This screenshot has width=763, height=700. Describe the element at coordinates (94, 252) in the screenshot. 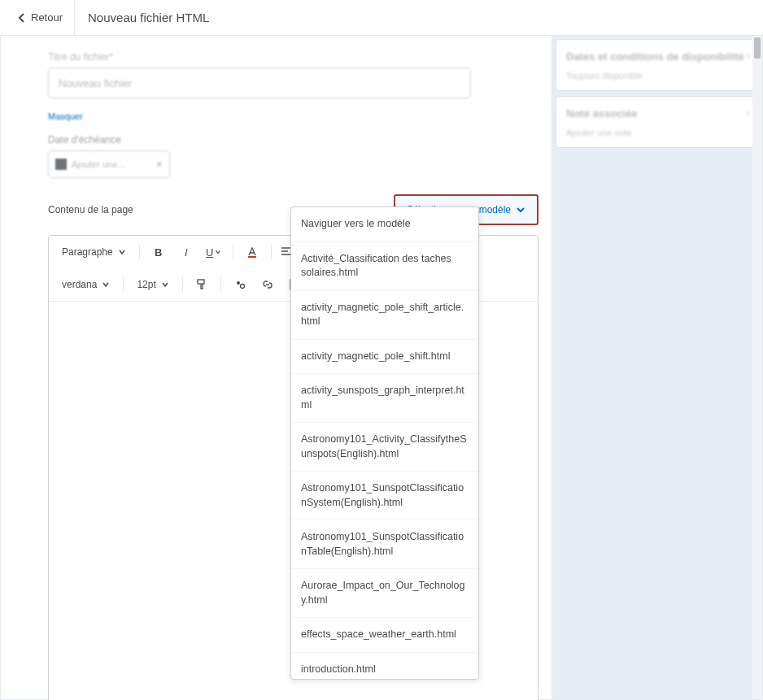

I see `block-format-select: Paragraphe` at that location.